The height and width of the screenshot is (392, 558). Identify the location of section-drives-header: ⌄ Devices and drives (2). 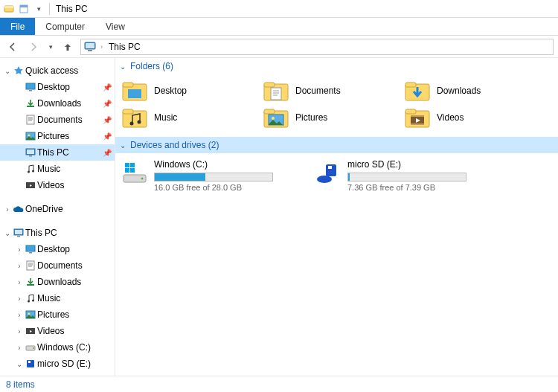
(336, 145).